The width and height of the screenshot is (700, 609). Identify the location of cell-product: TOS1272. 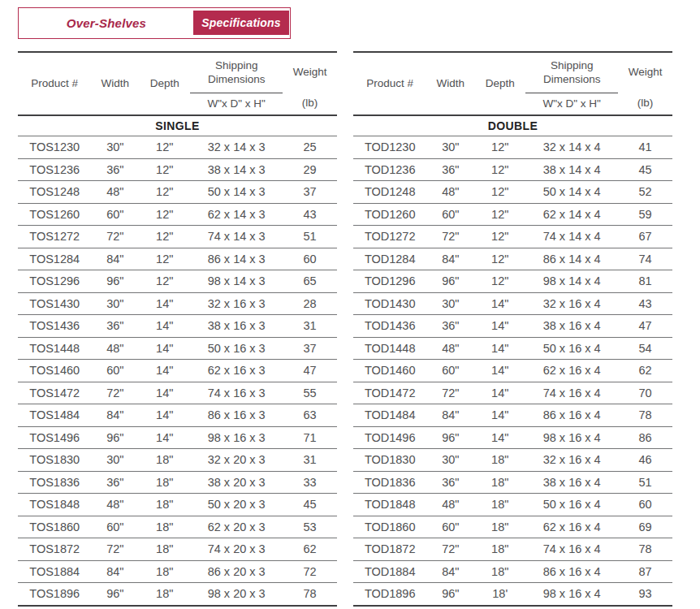
(54, 237).